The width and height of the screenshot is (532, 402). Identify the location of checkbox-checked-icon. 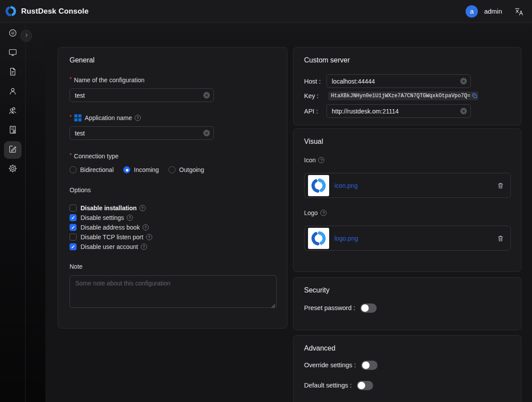
(73, 218).